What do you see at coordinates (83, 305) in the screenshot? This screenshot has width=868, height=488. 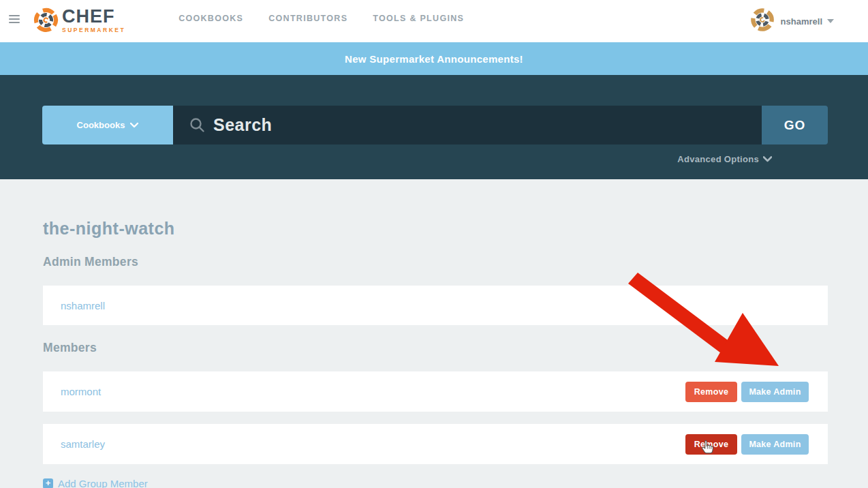 I see `member-link-nshamrell: nshamrell` at bounding box center [83, 305].